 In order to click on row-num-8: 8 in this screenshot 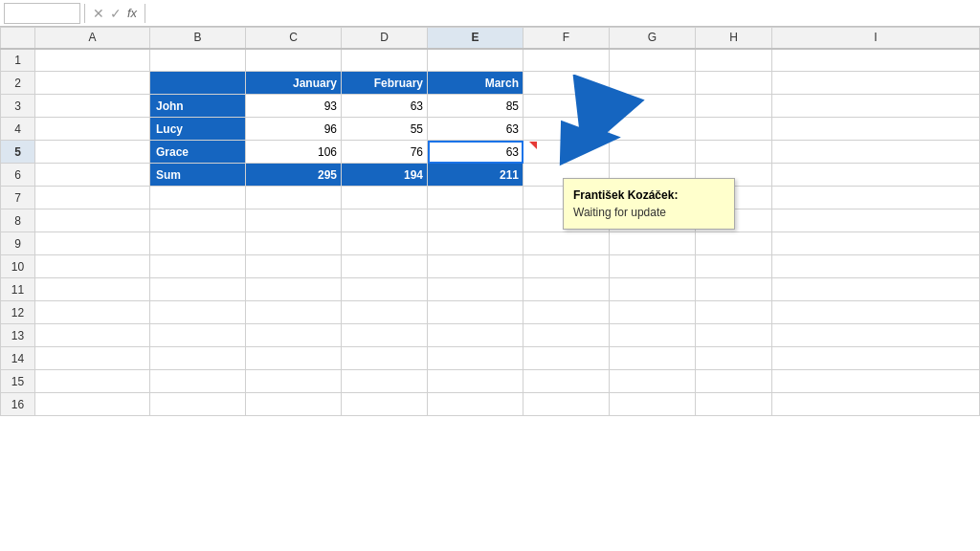, I will do `click(18, 221)`.